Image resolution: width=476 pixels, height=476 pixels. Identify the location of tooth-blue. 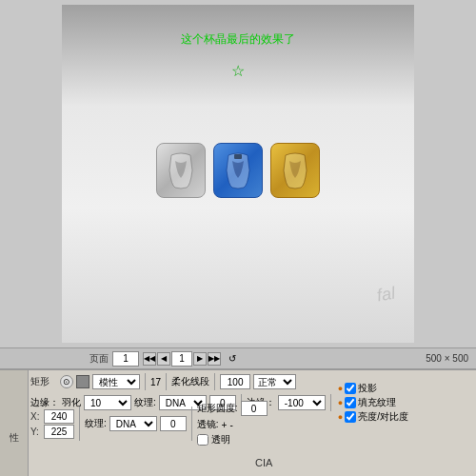
(238, 170).